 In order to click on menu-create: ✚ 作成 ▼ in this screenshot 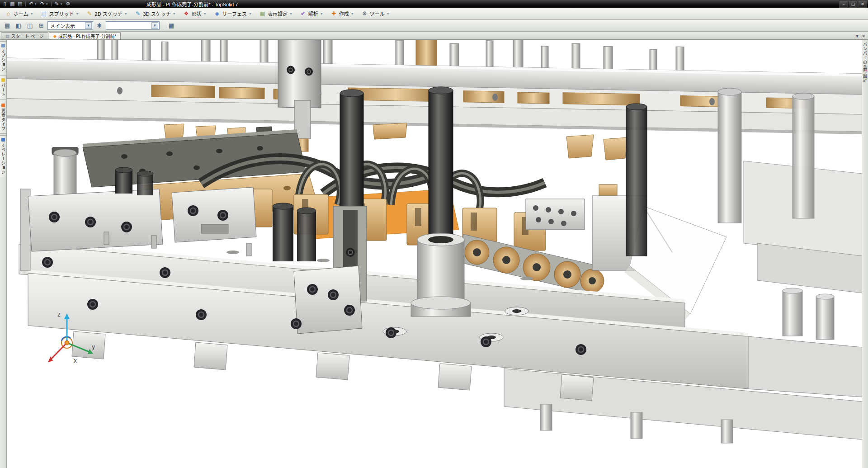, I will do `click(342, 14)`.